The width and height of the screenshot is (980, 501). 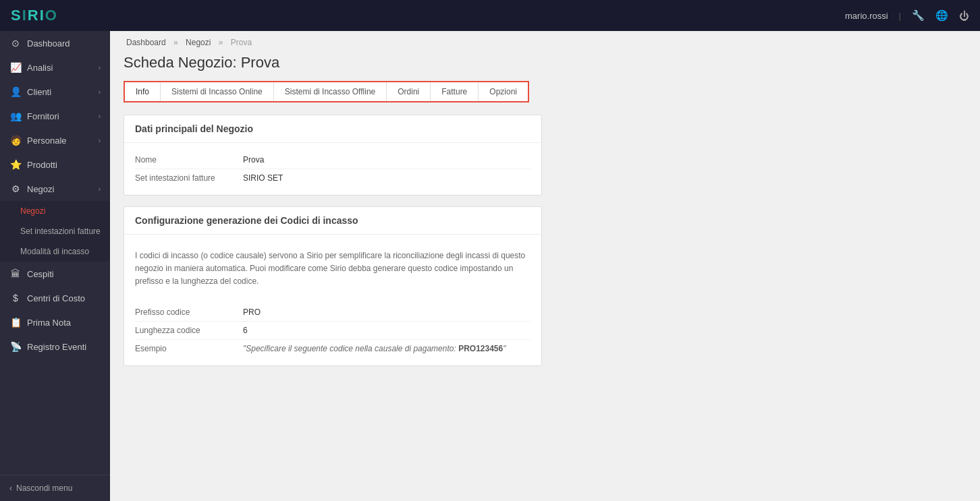 What do you see at coordinates (333, 349) in the screenshot?
I see `info-row-esempio: Esempio "Specificare il seguente codice …` at bounding box center [333, 349].